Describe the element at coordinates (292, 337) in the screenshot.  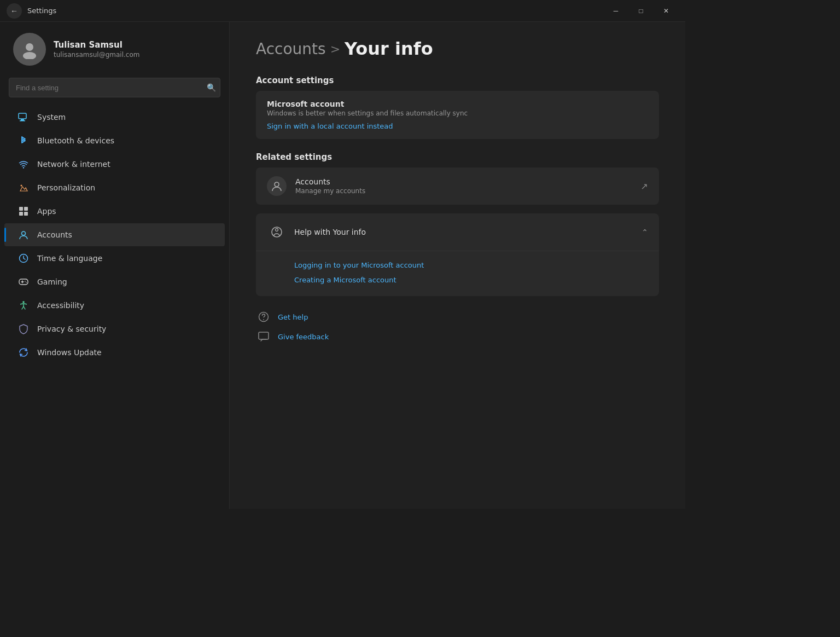
I see `give-feedback-action: Give feedback` at that location.